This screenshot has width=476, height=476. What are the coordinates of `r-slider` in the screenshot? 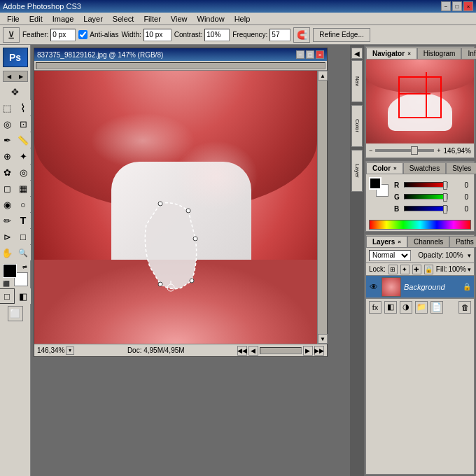 It's located at (426, 185).